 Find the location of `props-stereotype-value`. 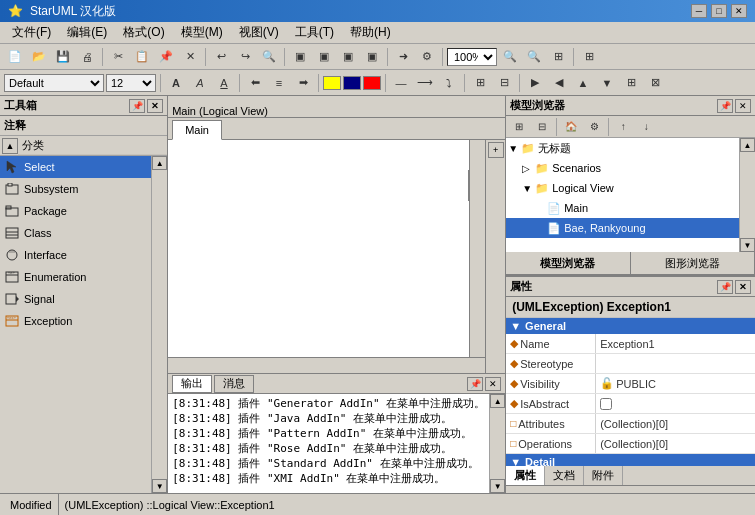

props-stereotype-value is located at coordinates (676, 364).